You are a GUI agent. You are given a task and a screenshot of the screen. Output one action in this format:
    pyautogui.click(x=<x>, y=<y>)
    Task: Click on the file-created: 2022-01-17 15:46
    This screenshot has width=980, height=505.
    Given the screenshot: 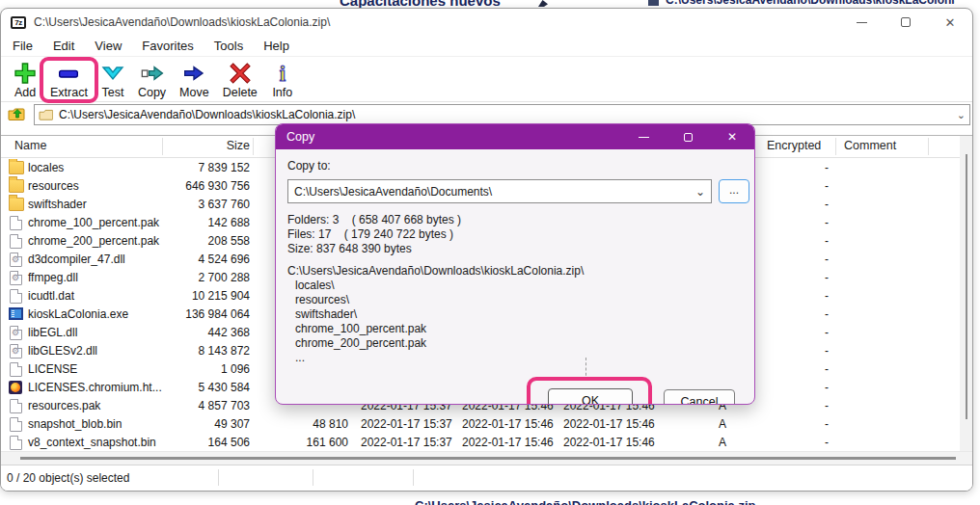 What is the action you would take?
    pyautogui.click(x=507, y=424)
    